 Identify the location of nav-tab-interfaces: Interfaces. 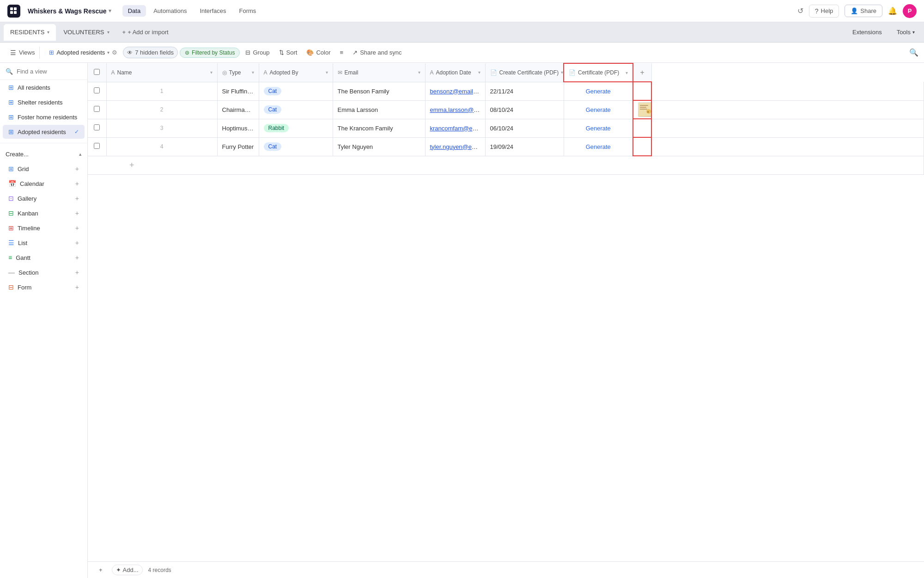
(213, 11).